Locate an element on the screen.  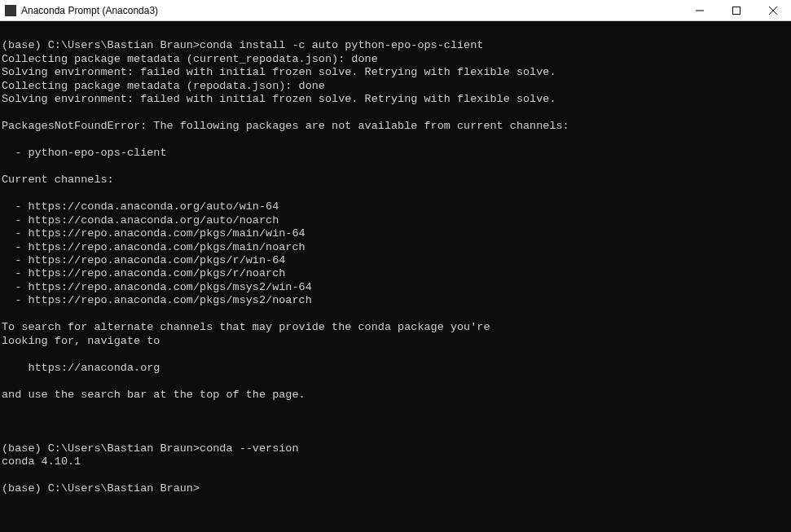
terminal-line: - https://conda.anaconda.org/auto/win-64 is located at coordinates (396, 207).